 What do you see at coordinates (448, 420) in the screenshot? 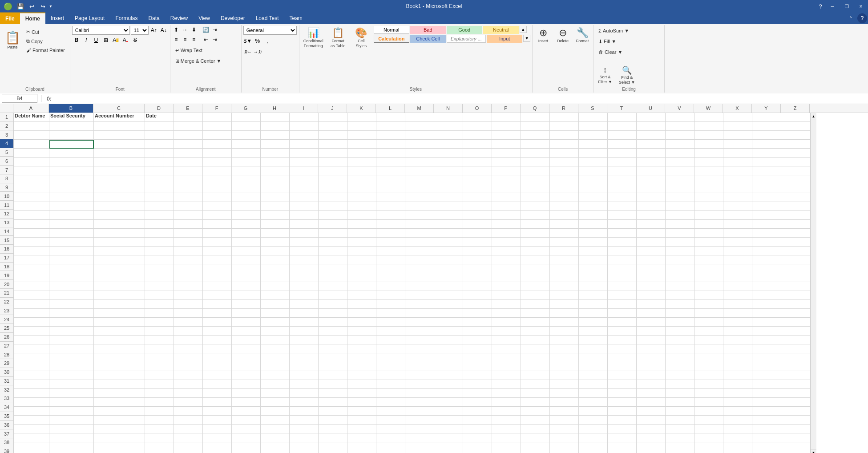
I see `cell-n35` at bounding box center [448, 420].